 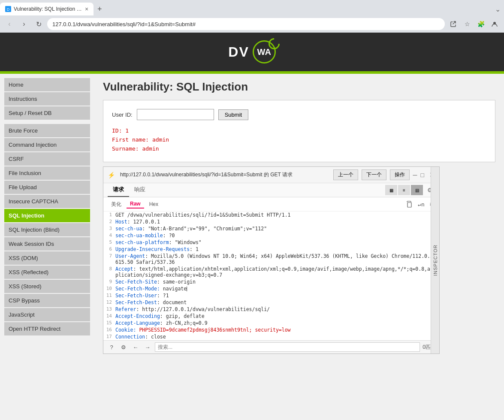 I want to click on maximize-icon: □, so click(x=423, y=175).